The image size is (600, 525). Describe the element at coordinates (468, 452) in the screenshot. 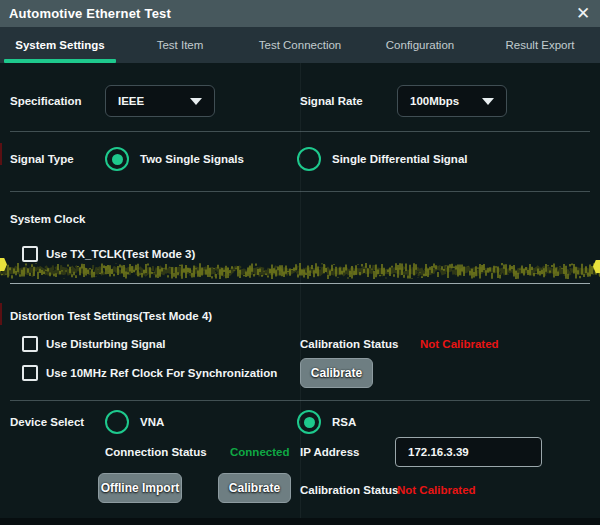

I see `ip-address-input` at that location.